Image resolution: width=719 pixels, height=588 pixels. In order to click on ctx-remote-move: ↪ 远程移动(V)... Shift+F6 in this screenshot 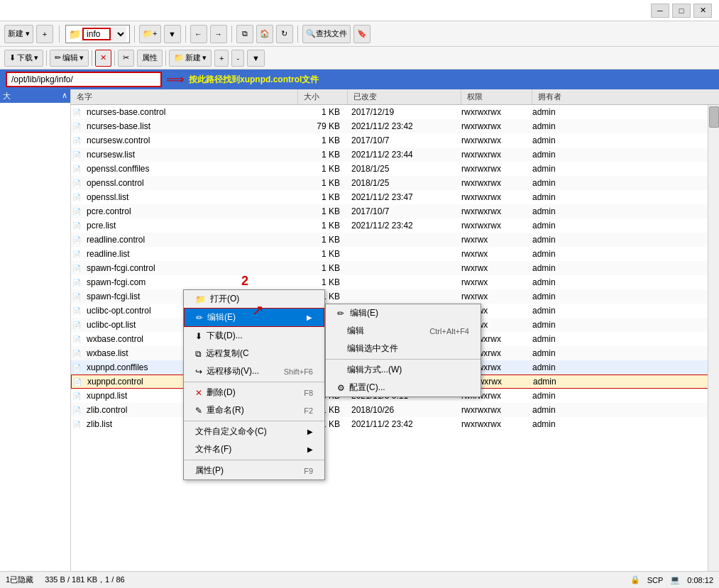, I will do `click(254, 372)`.